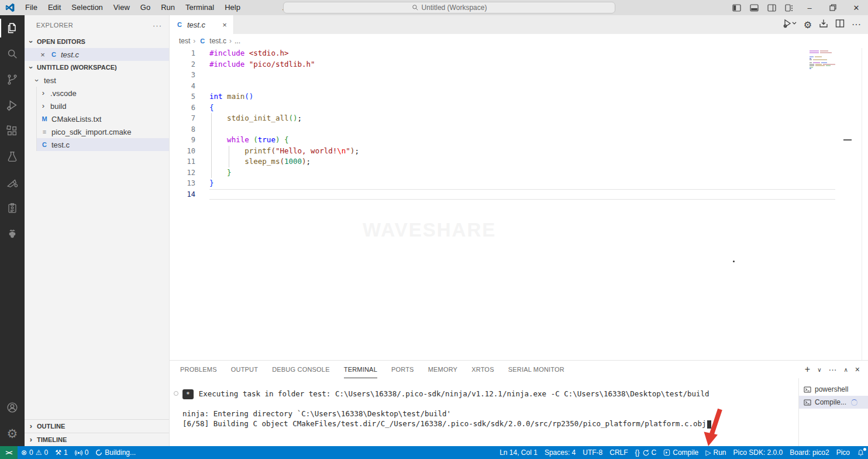 The image size is (868, 459). Describe the element at coordinates (103, 145) in the screenshot. I see `tree-file-test-c: C test.c` at that location.